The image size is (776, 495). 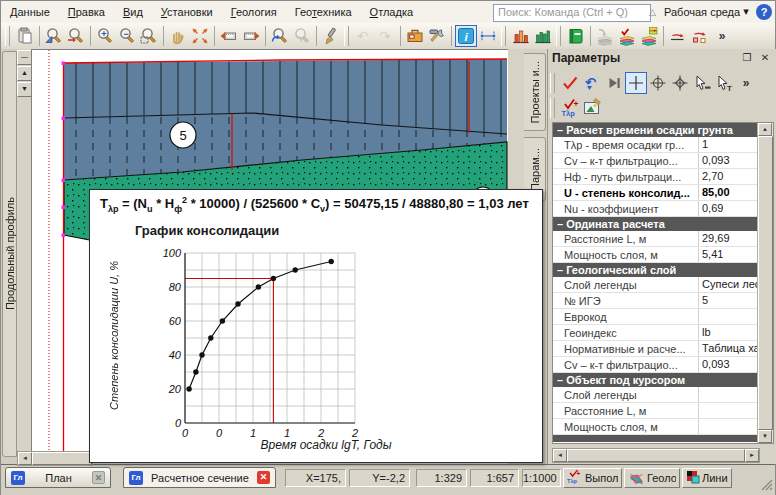 What do you see at coordinates (570, 83) in the screenshot?
I see `apply-check-icon` at bounding box center [570, 83].